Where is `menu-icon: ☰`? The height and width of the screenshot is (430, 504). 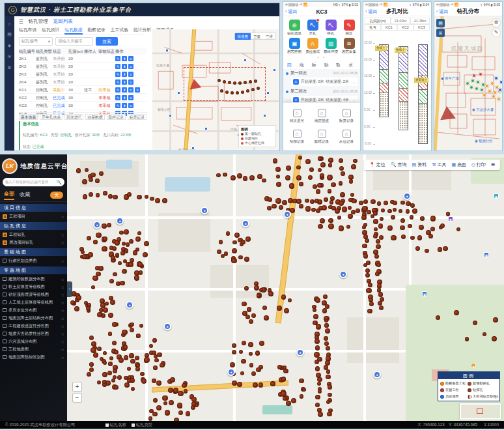
menu-icon: ☰ is located at coordinates (21, 22).